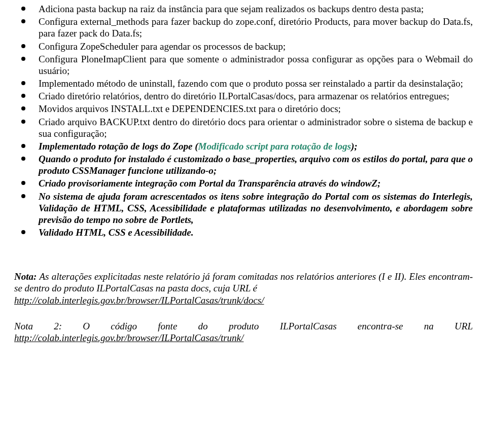  I want to click on note-label: Nota:, so click(26, 277).